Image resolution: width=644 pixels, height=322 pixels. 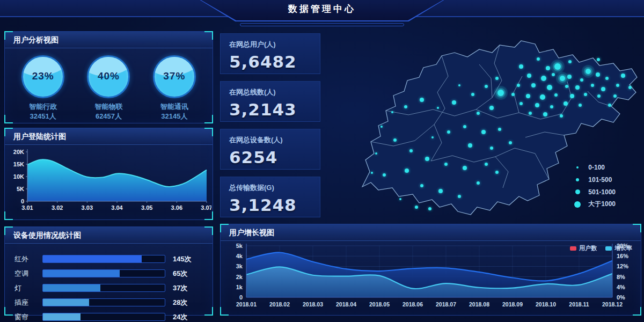 I want to click on axis-label: 5K, so click(x=20, y=189).